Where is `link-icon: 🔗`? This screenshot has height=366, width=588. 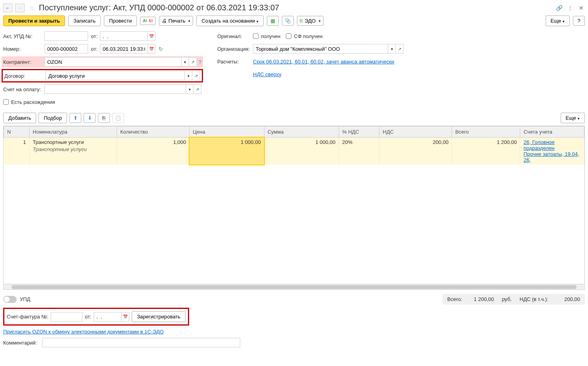 link-icon: 🔗 is located at coordinates (559, 8).